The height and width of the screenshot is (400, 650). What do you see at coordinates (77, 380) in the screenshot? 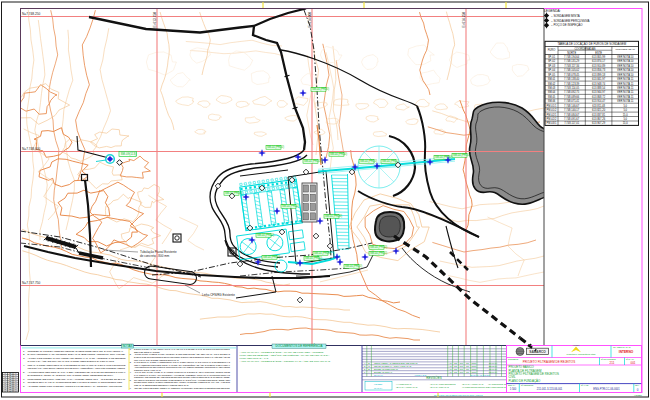
I see `svg-text:PROFUNDIDADE MÍNIMA PREVISTA P: PROFUNDIDADE MÍNIMA PREVISTA PARA AS SON…` at bounding box center [77, 380].